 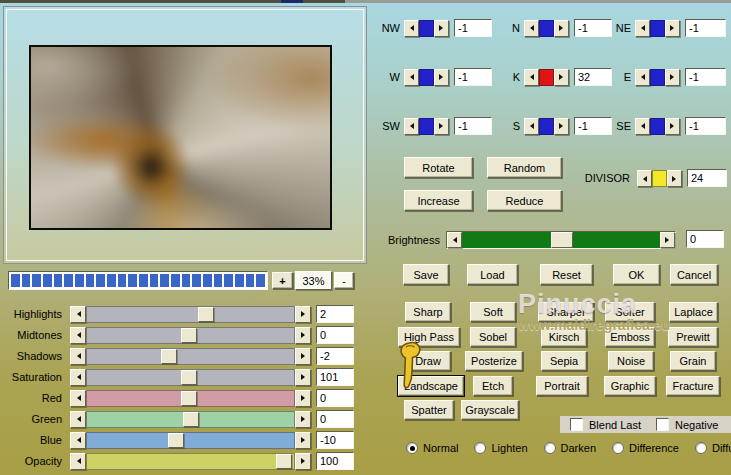 What do you see at coordinates (492, 274) in the screenshot?
I see `load-button: Load` at bounding box center [492, 274].